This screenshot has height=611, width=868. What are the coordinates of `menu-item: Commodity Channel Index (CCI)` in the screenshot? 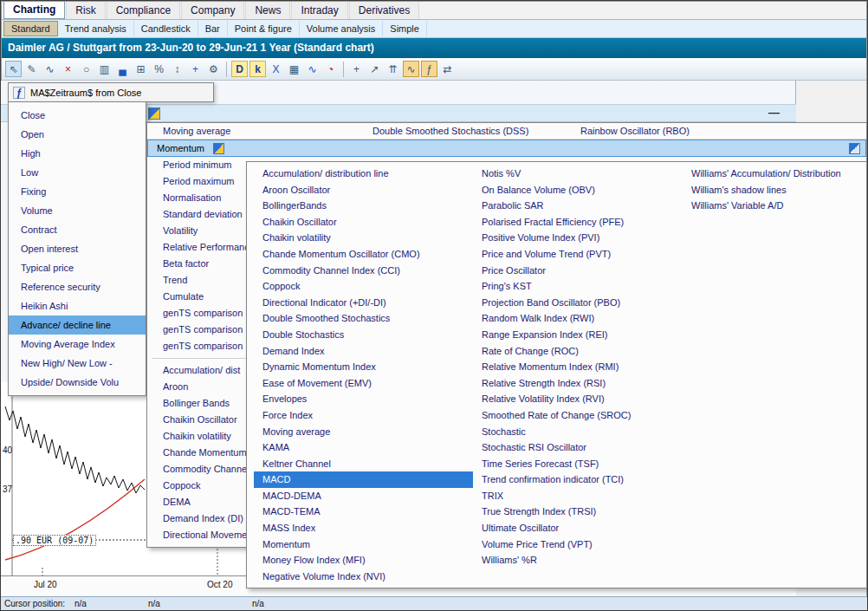 It's located at (364, 270).